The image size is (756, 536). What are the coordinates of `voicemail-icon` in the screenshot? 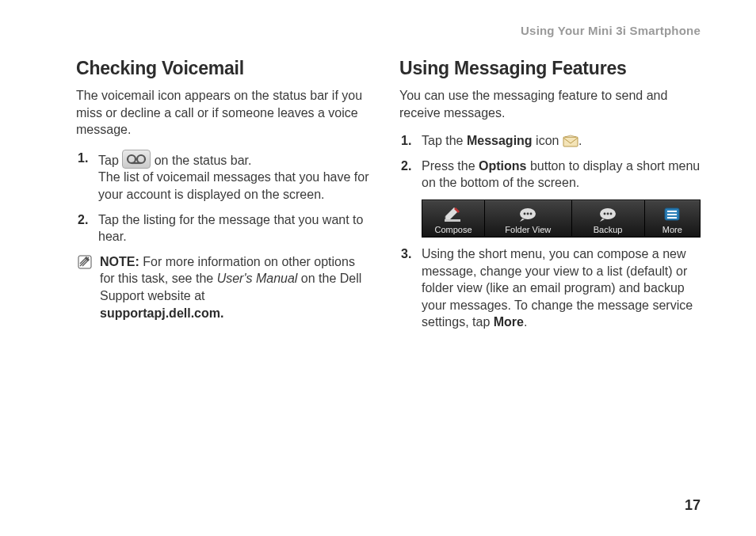 It's located at (136, 159).